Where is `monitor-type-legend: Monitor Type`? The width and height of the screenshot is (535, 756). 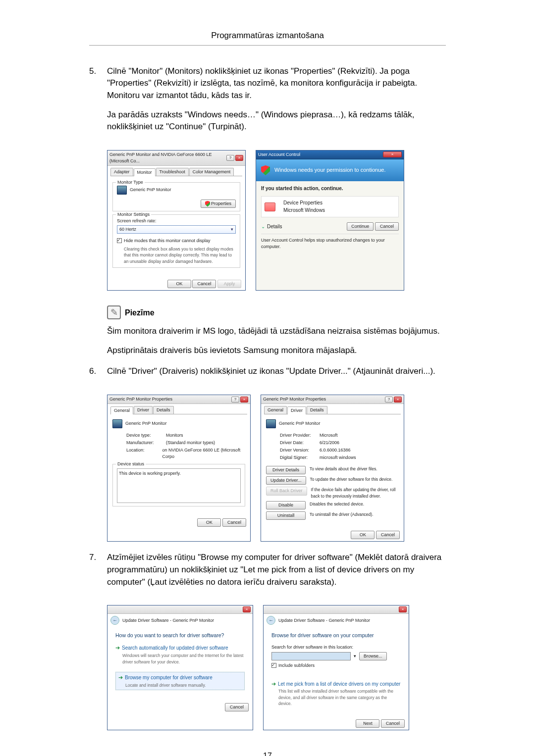 monitor-type-legend: Monitor Type is located at coordinates (130, 182).